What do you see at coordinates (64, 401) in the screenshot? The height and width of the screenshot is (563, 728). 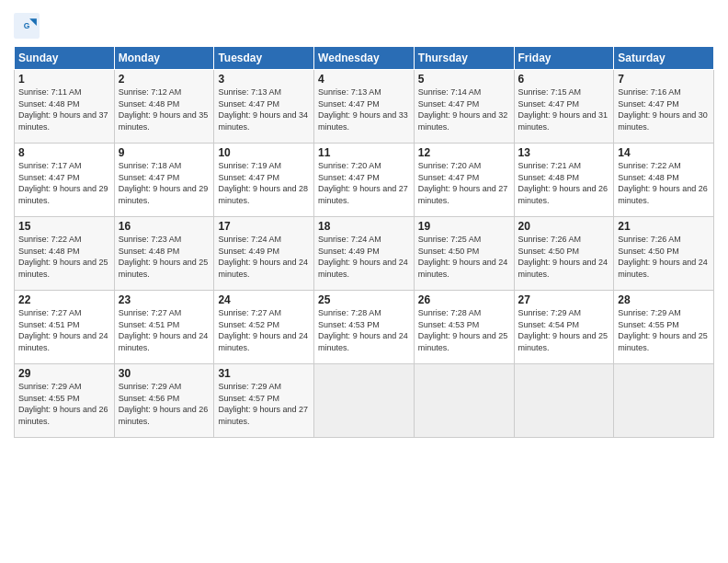 I see `table-row: 29Sunrise: 7:29 AMSunset: 4:55 PMDayligh…` at bounding box center [64, 401].